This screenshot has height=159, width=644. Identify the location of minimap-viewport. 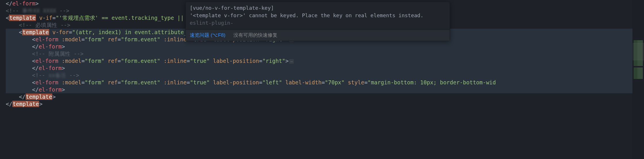
(638, 52).